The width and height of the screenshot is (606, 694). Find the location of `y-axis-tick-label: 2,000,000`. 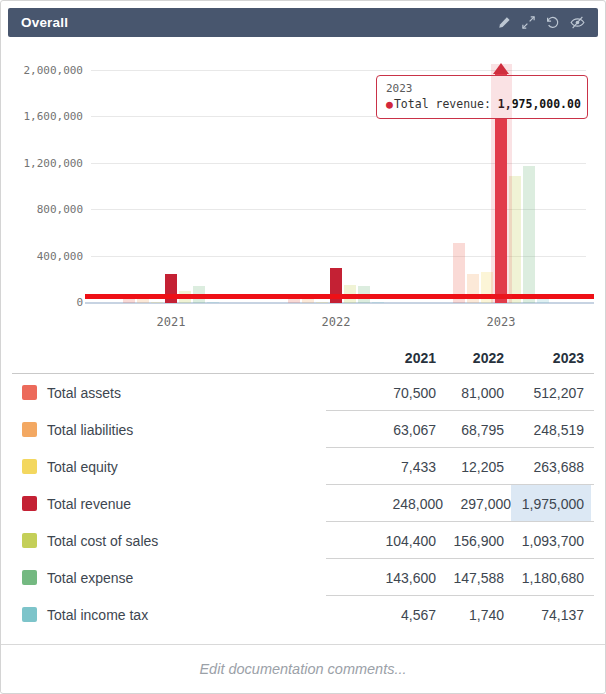

y-axis-tick-label: 2,000,000 is located at coordinates (43, 71).